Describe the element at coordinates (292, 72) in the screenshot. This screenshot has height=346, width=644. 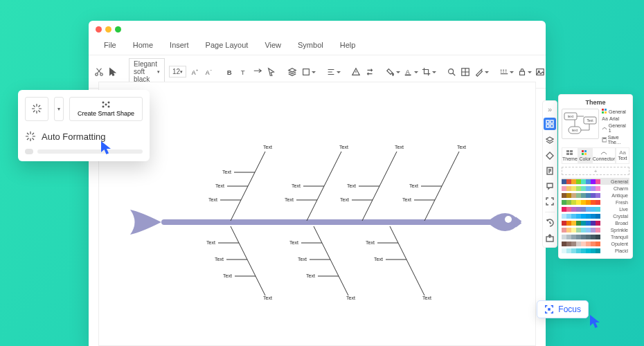
I see `layers-icon` at that location.